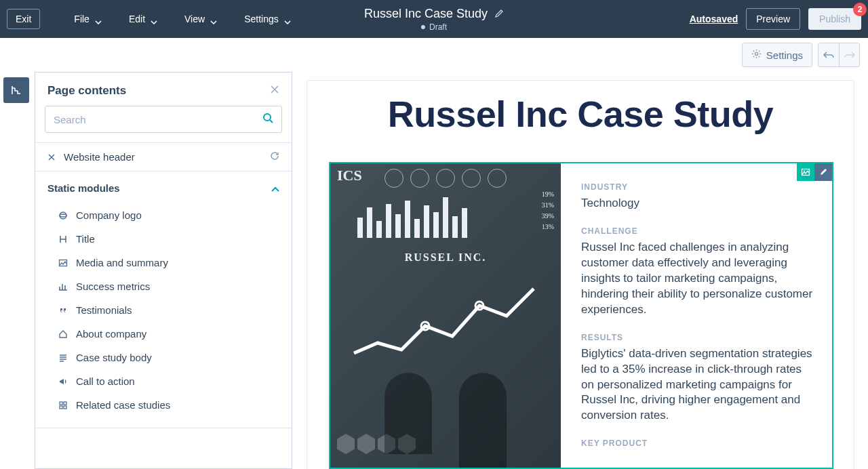 Image resolution: width=868 pixels, height=469 pixels. I want to click on results-label: RESULTS, so click(698, 338).